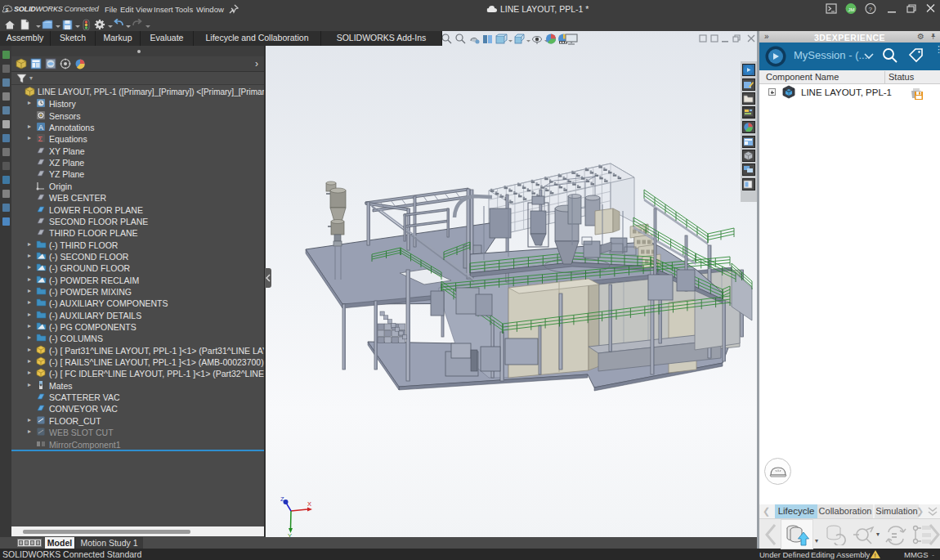  What do you see at coordinates (41, 139) in the screenshot?
I see `svg-text: Σ` at bounding box center [41, 139].